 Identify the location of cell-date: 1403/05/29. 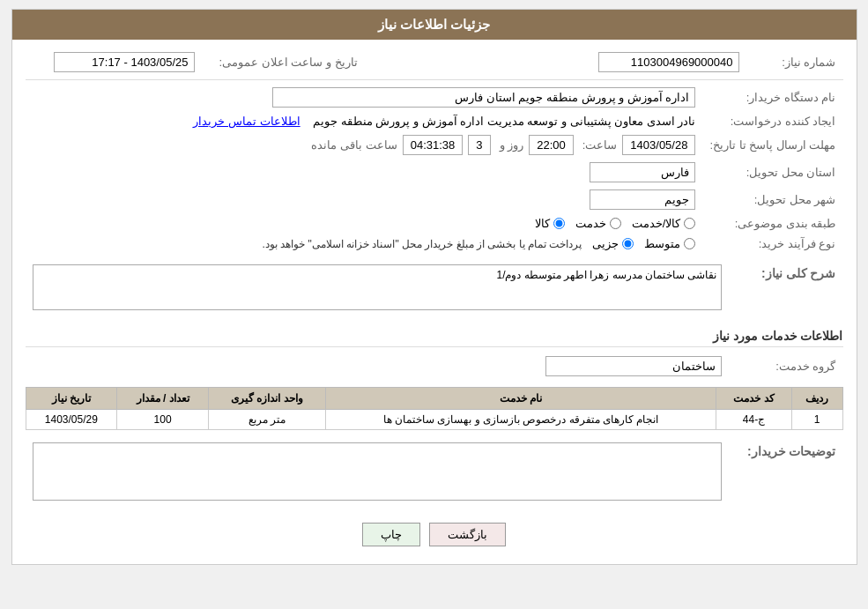
(71, 420).